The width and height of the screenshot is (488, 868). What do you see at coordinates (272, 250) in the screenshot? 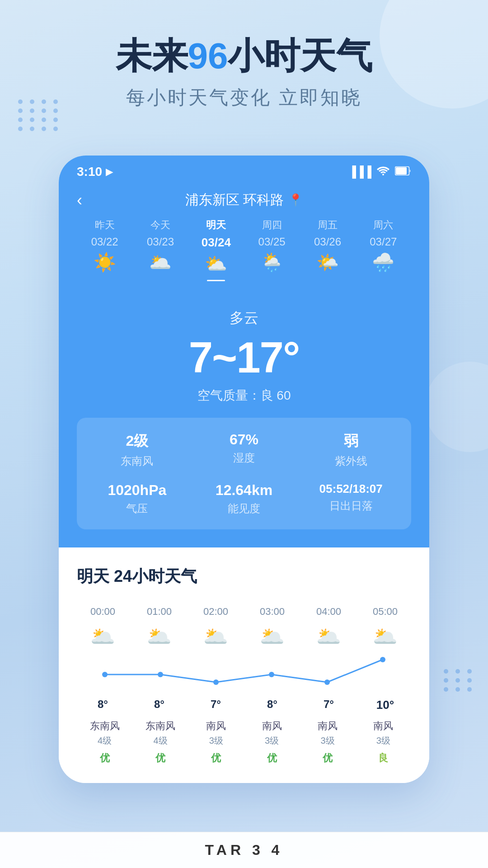
I see `tab-thu: 周四 03/25 🌦️` at bounding box center [272, 250].